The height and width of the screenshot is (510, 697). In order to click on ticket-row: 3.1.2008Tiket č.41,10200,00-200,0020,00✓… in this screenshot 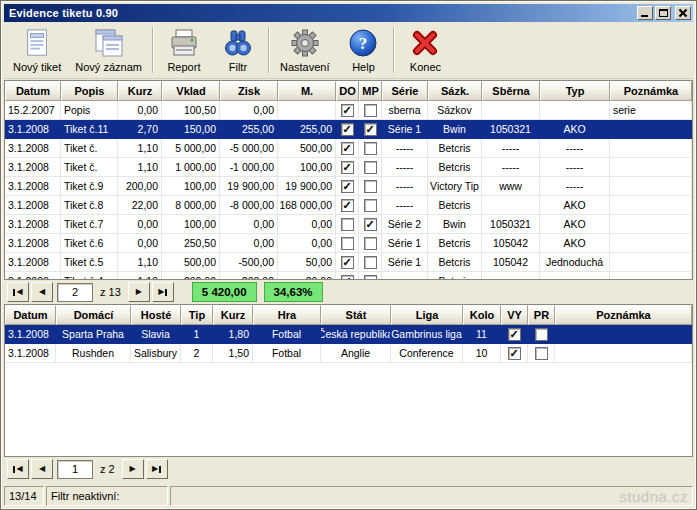, I will do `click(348, 276)`.